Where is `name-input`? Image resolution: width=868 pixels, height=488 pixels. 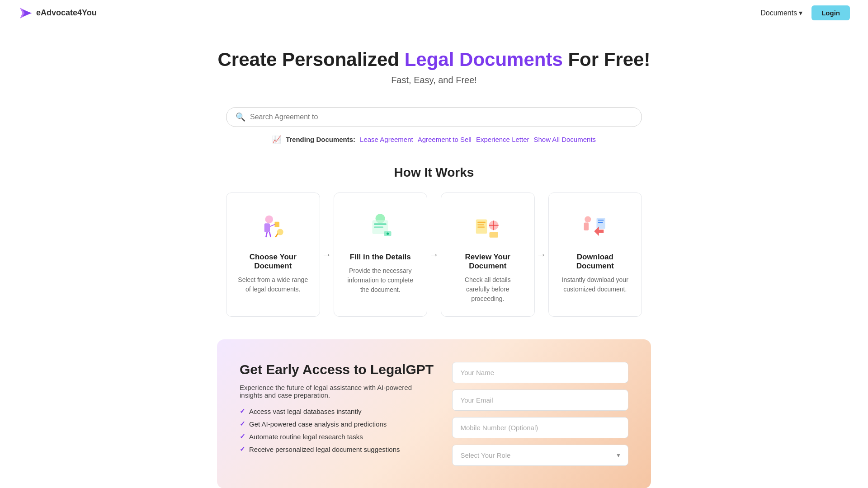
name-input is located at coordinates (540, 372).